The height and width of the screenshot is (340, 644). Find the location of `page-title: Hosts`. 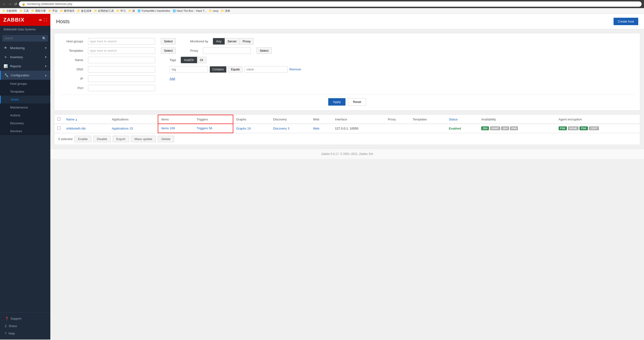

page-title: Hosts is located at coordinates (63, 21).